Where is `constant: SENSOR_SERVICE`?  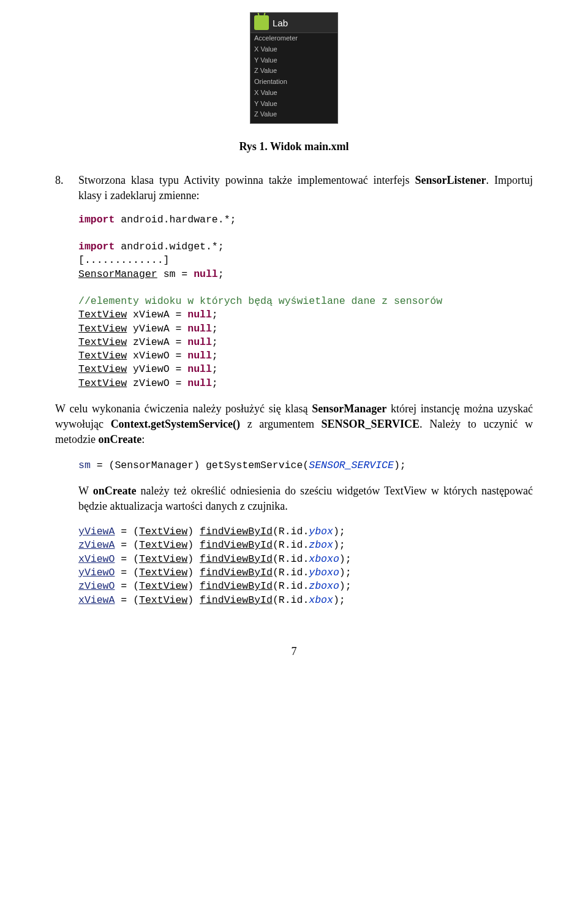 constant: SENSOR_SERVICE is located at coordinates (352, 466).